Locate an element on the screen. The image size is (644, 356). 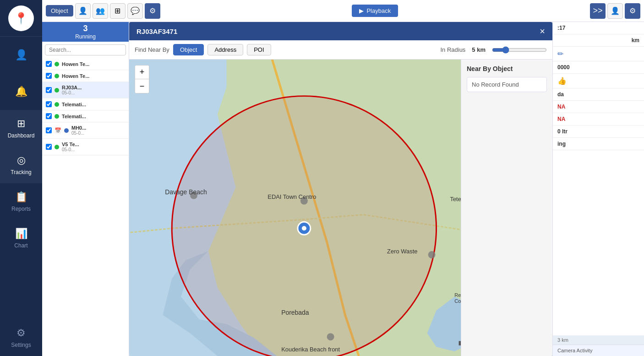
play-icon: ▶ is located at coordinates (361, 11).